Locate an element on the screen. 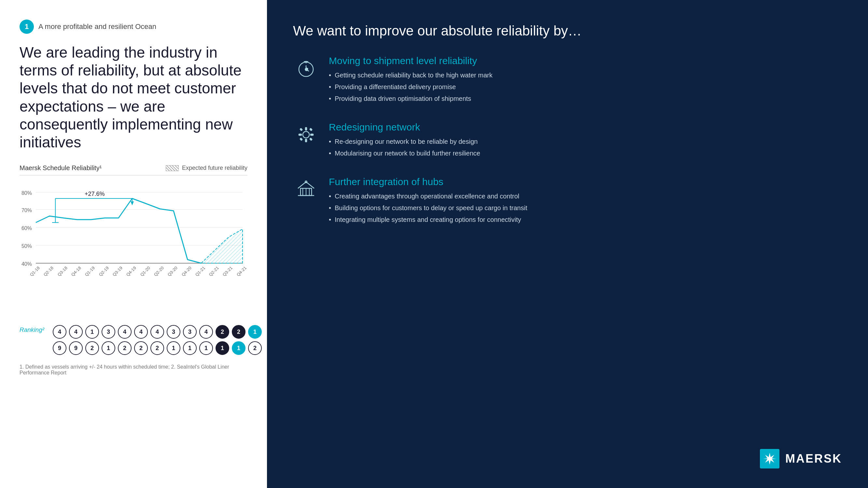 The width and height of the screenshot is (868, 488). svg-text: Q4-20 is located at coordinates (187, 271).